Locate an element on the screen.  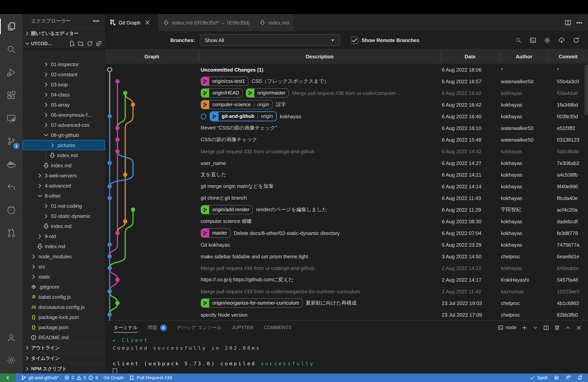
commit-row: git cloneとgit branch6 Aug 2022 11:43kokh… is located at coordinates (346, 198).